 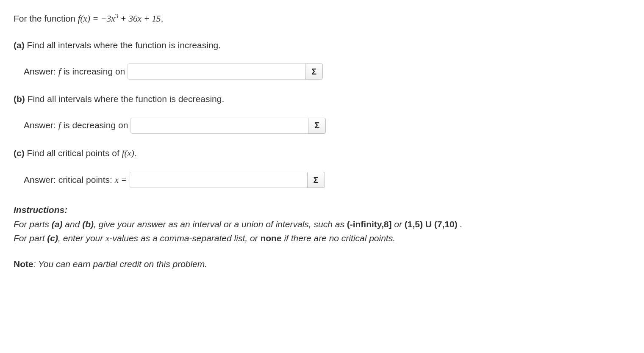 I want to click on part-a-text: Find all intervals where the function is…, so click(x=124, y=45).